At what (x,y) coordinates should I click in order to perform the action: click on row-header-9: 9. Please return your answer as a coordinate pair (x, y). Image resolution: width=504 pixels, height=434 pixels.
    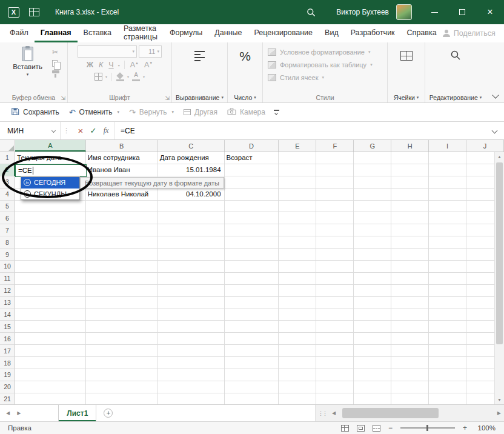
    Looking at the image, I should click on (7, 255).